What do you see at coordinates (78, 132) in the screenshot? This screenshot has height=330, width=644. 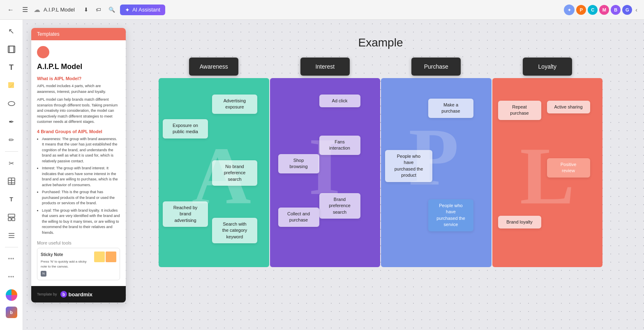 I see `brand-groups-section-title: 4 Brand Groups of AIPL Model` at bounding box center [78, 132].